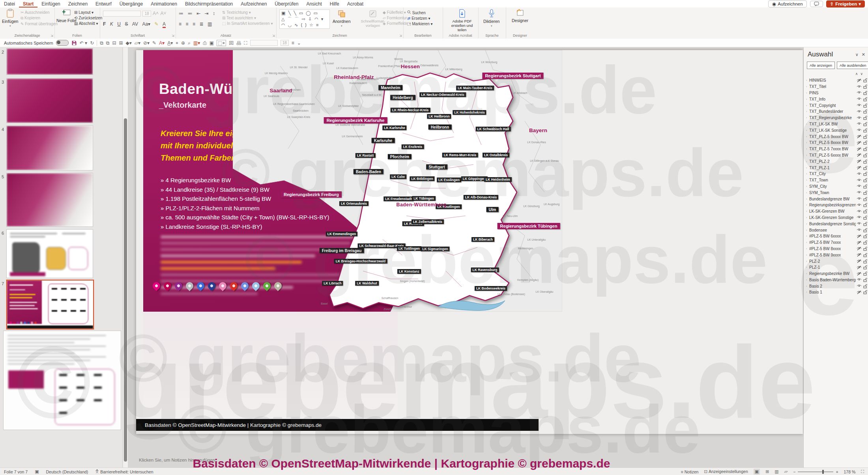  I want to click on map-city-label: Heilbronn, so click(440, 127).